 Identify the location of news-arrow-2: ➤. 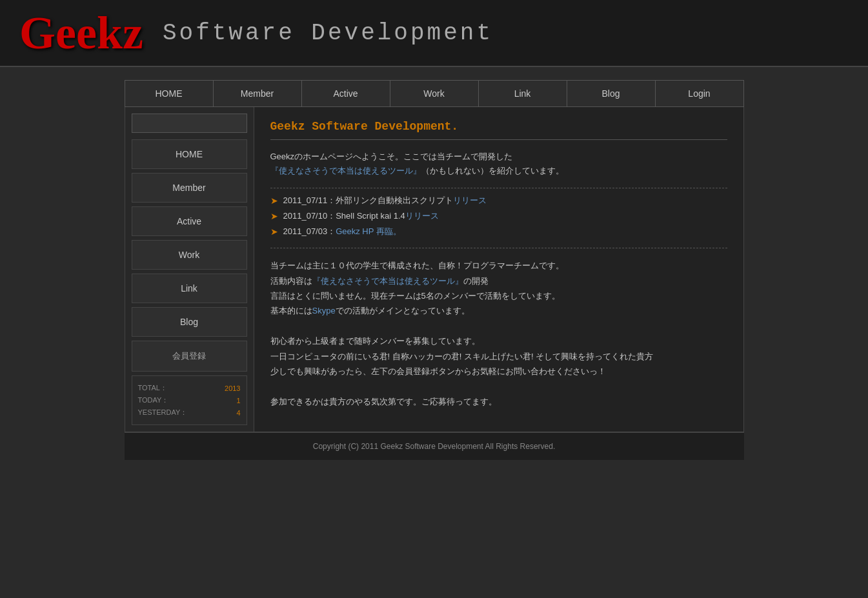
(274, 216).